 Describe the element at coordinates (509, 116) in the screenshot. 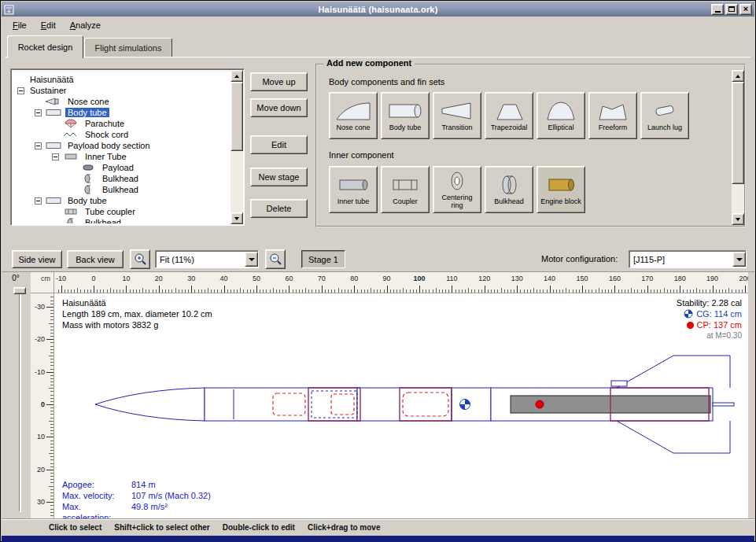

I see `palette-row-0: Nose coneBody tubeTransitionTrapezoidalE…` at that location.